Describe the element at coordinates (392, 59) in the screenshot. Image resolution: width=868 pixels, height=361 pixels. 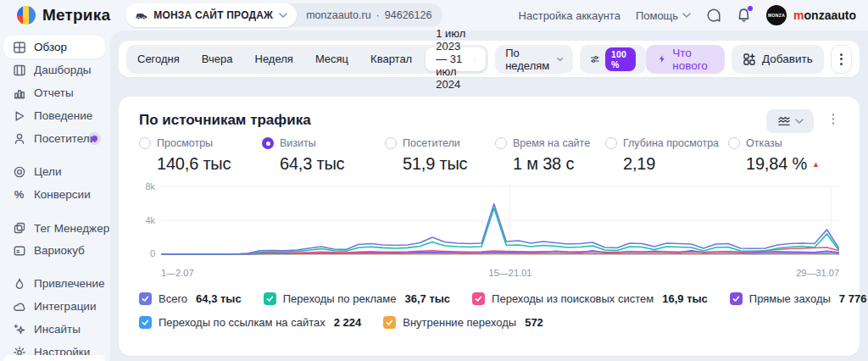
I see `period-quarter: Квартал` at that location.